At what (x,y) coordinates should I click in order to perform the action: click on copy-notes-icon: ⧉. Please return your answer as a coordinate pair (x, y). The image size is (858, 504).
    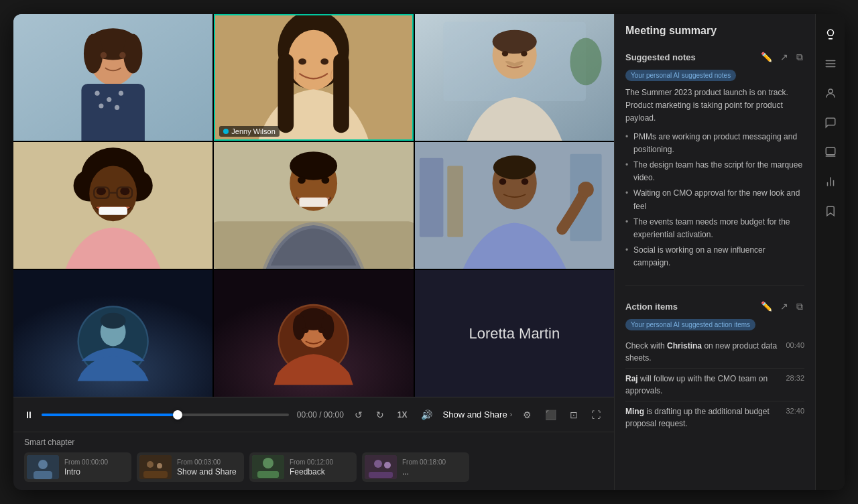
    Looking at the image, I should click on (800, 58).